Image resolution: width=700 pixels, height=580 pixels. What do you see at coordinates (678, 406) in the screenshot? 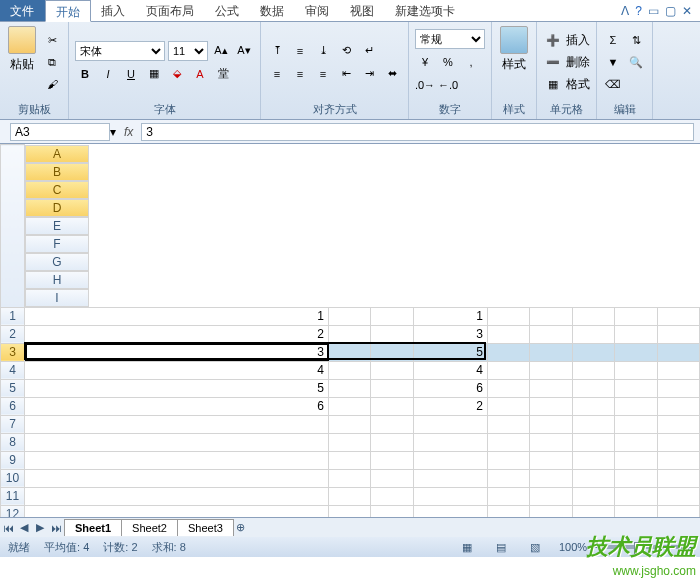
I see `cell-I6` at bounding box center [678, 406].